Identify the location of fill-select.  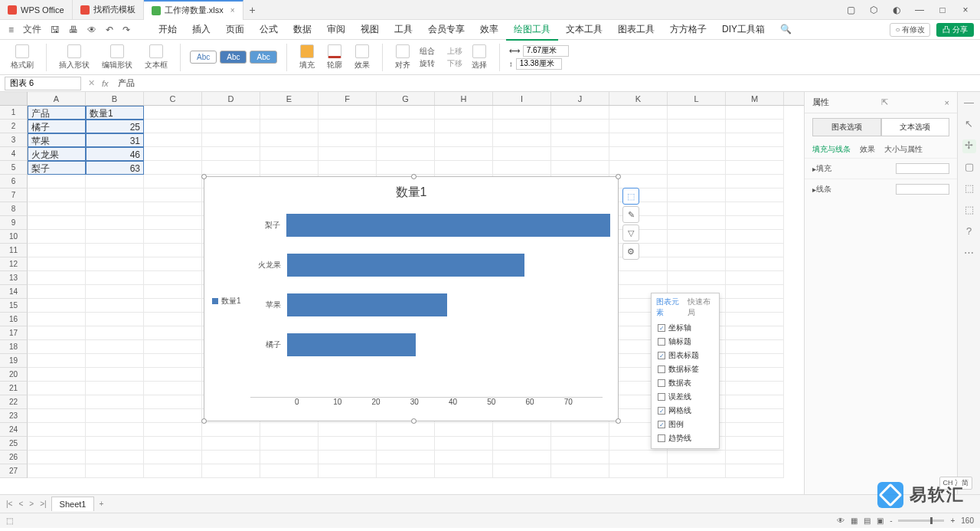
(923, 169).